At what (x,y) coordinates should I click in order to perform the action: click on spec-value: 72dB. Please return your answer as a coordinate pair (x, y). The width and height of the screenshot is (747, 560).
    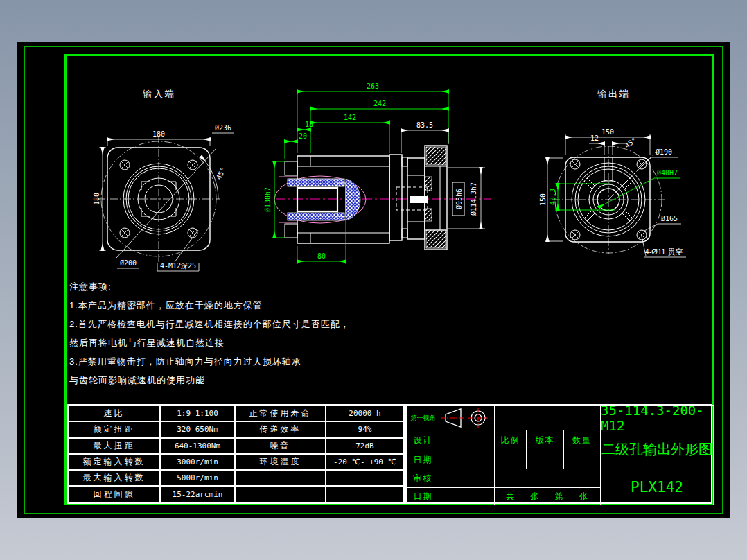
    Looking at the image, I should click on (364, 446).